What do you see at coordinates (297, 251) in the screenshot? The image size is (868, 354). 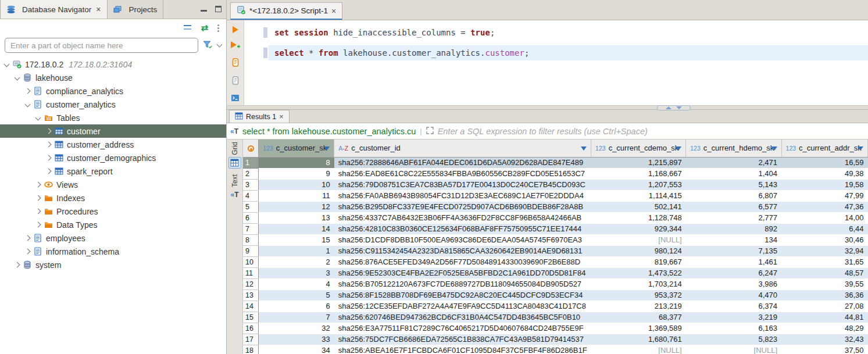 I see `cell-c_customer_sk: 1` at bounding box center [297, 251].